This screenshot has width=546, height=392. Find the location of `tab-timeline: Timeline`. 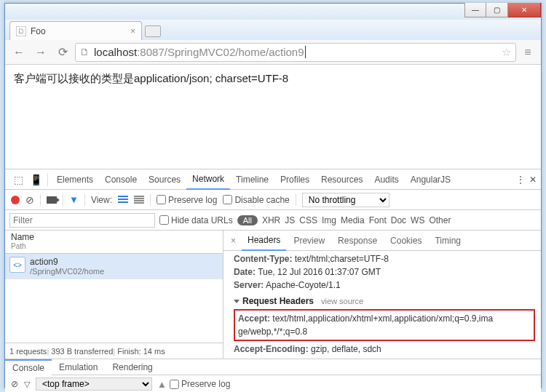

tab-timeline: Timeline is located at coordinates (252, 180).